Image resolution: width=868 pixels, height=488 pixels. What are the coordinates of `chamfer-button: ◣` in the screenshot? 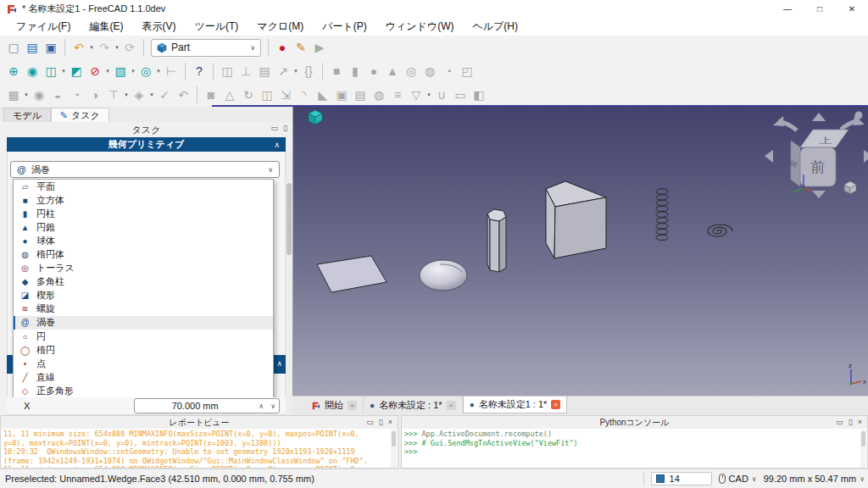 It's located at (323, 95).